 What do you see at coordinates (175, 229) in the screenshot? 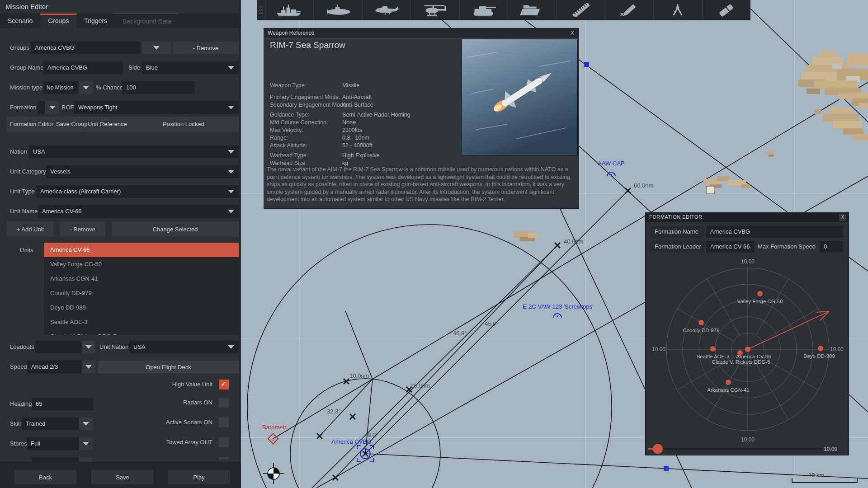
I see `change-selected-button: Change Selected` at bounding box center [175, 229].